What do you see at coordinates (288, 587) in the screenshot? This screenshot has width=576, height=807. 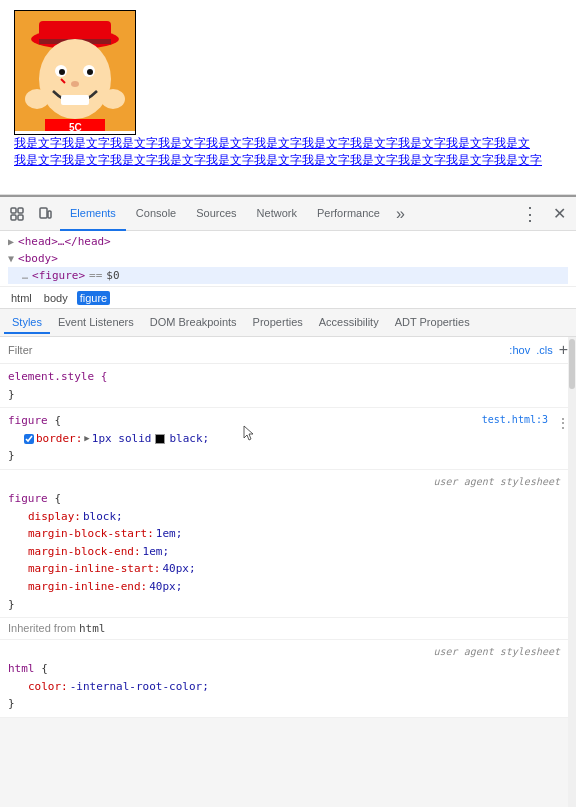 I see `margin-inline-end-property: margin-inline-end: 40px;` at bounding box center [288, 587].